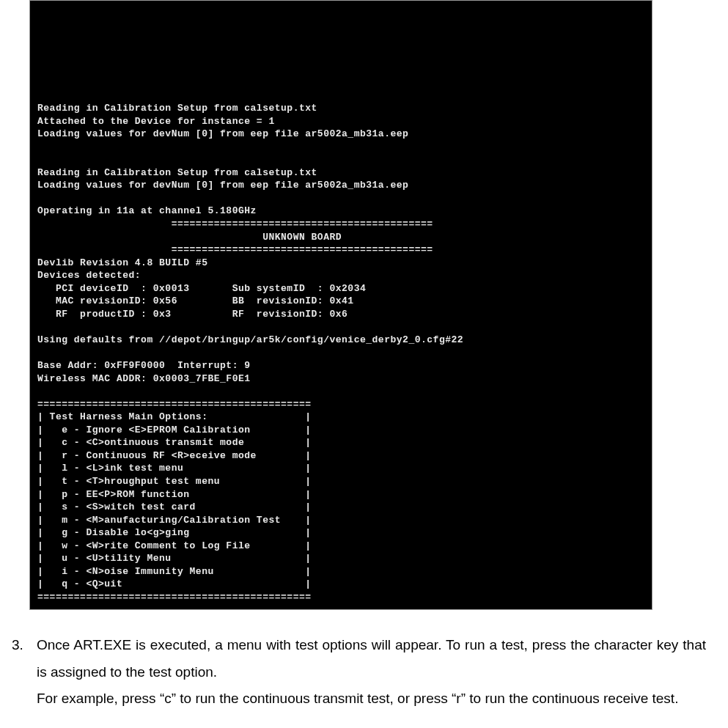 This screenshot has width=728, height=728. What do you see at coordinates (251, 340) in the screenshot?
I see `term-line: Using defaults from //depot/bringup/ar5k…` at bounding box center [251, 340].